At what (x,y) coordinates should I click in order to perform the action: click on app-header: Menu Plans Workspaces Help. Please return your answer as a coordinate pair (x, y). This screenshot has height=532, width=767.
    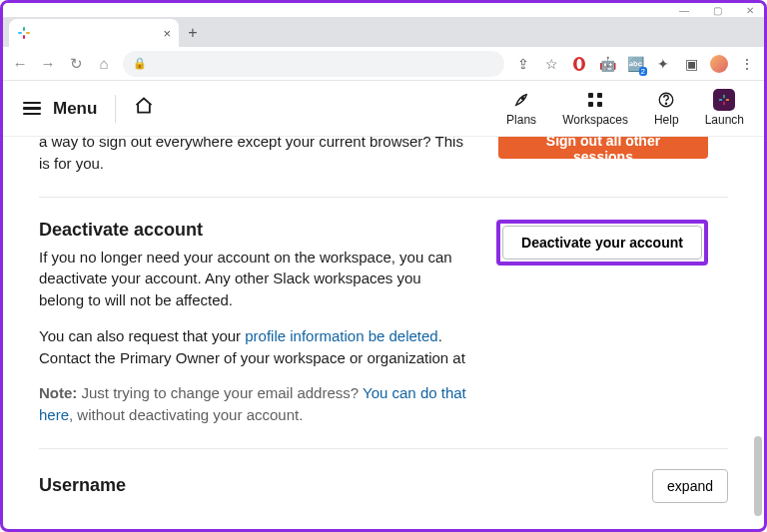
    Looking at the image, I should click on (384, 109).